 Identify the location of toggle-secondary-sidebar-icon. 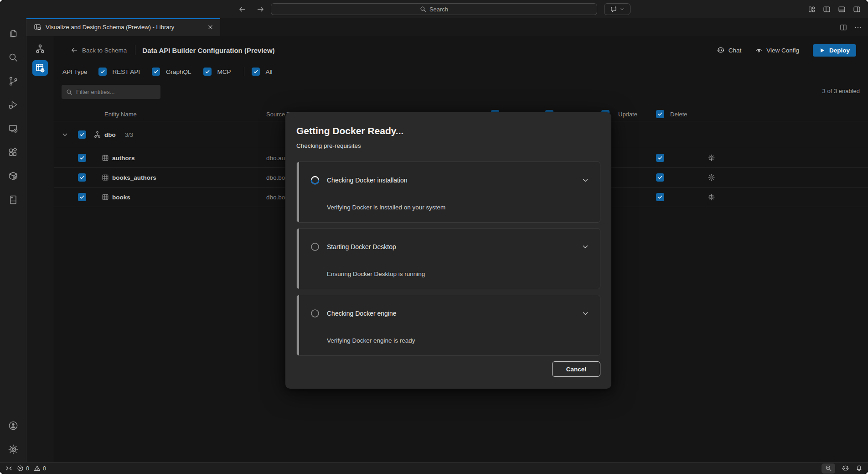
(857, 9).